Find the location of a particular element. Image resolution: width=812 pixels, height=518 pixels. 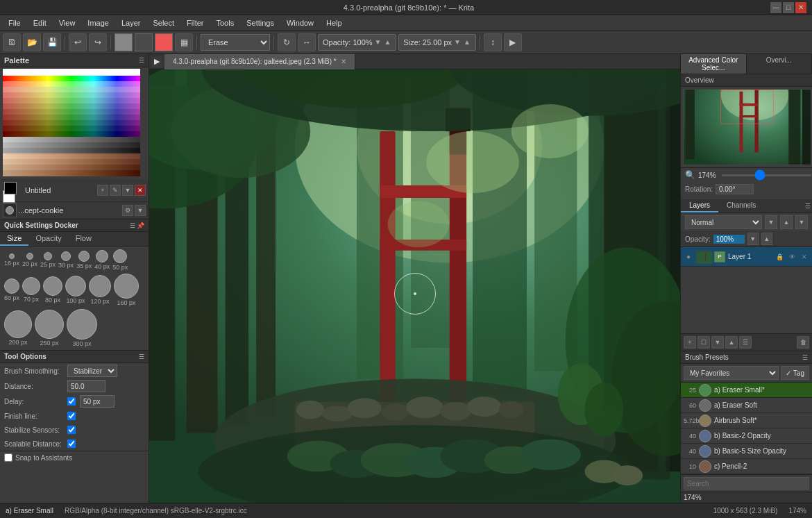

brush-size-120: 120 px is located at coordinates (100, 290).